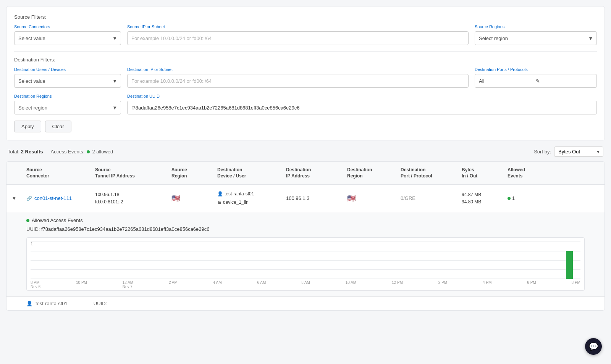 This screenshot has width=611, height=364. I want to click on dest-device-name: device_1_lin, so click(236, 203).